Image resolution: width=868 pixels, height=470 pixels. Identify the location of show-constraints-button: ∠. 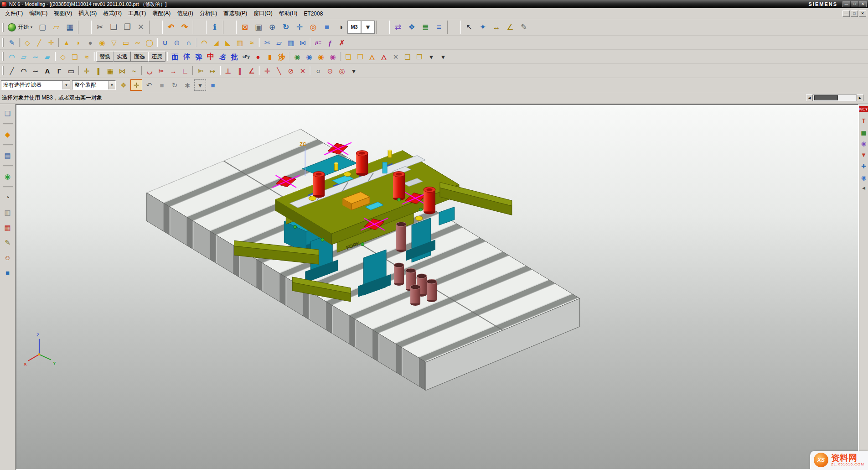
(252, 71).